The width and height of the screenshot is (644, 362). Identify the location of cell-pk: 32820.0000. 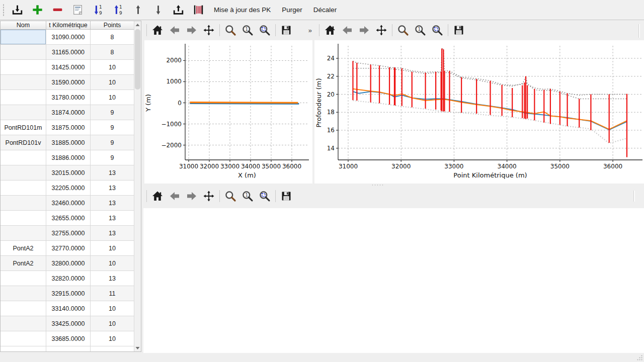
(68, 279).